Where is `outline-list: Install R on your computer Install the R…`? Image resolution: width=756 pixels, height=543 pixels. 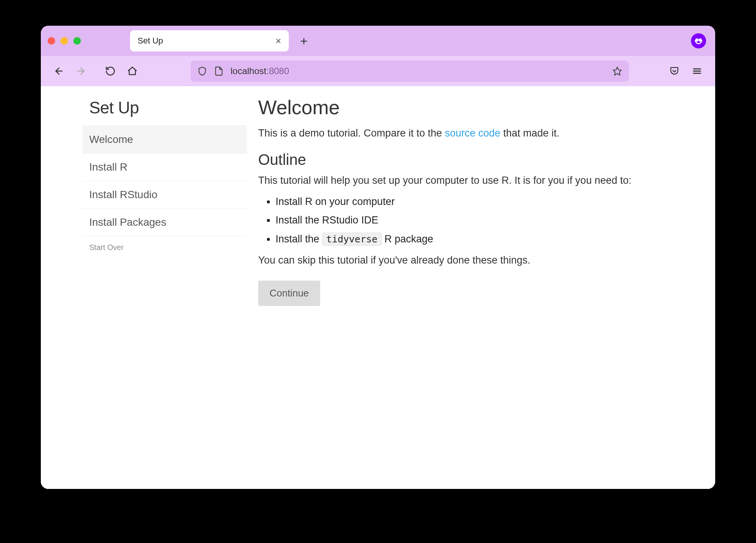 outline-list: Install R on your computer Install the R… is located at coordinates (486, 221).